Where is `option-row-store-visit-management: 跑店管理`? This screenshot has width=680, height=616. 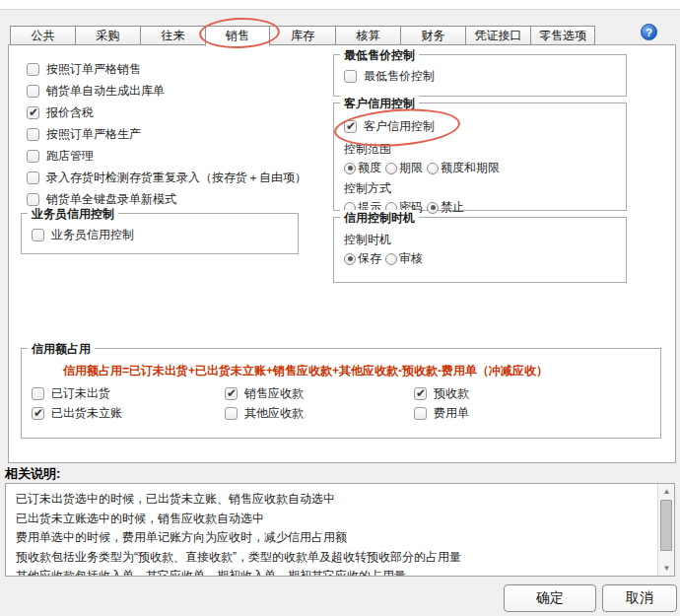 option-row-store-visit-management: 跑店管理 is located at coordinates (167, 156).